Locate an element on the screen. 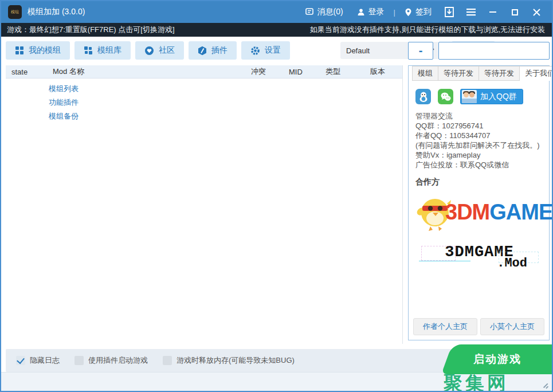 Image resolution: width=553 pixels, height=392 pixels. launch-game-label: 启动游戏 is located at coordinates (497, 359).